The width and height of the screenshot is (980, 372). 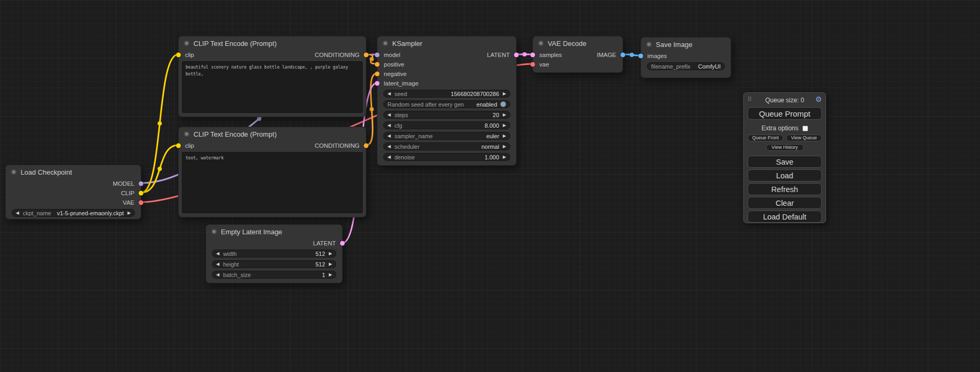 I want to click on widget-steps: ◀ steps 20 ▶, so click(x=447, y=115).